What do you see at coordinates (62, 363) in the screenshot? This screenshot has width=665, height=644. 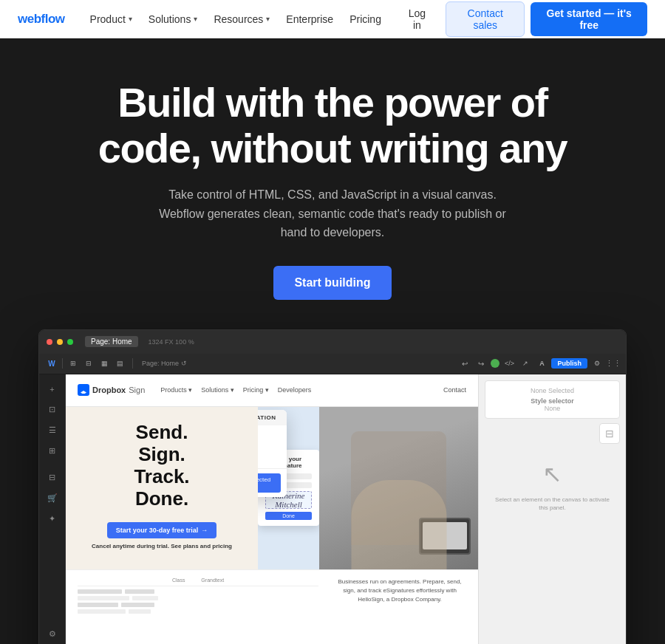 I see `toolbar-separator` at bounding box center [62, 363].